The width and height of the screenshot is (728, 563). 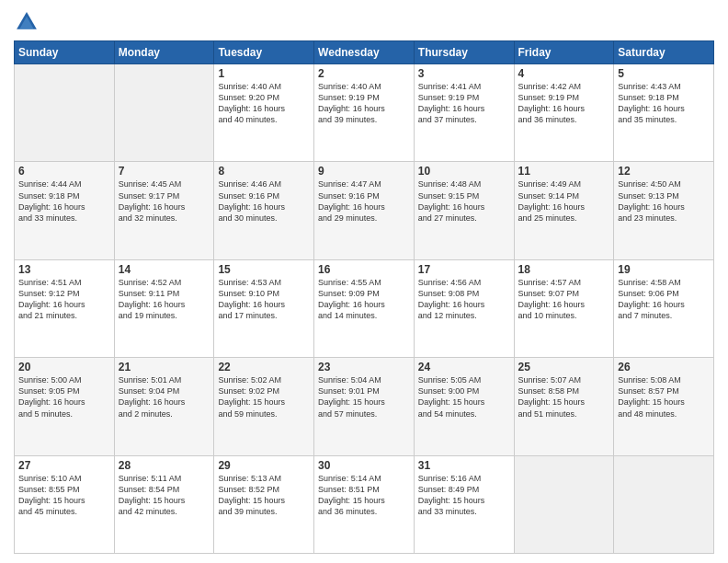 I want to click on calendar-cell: 26Sunrise: 5:08 AM Sunset: 8:57 PM Dayli…, so click(x=664, y=407).